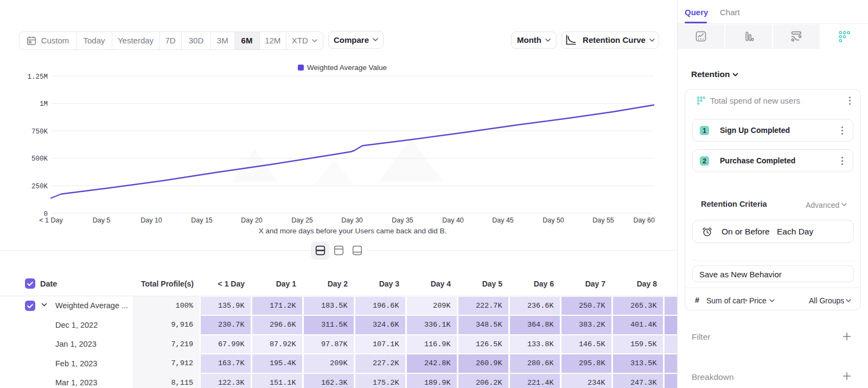 Image resolution: width=868 pixels, height=388 pixels. Describe the element at coordinates (40, 159) in the screenshot. I see `svg-text: 500K` at that location.